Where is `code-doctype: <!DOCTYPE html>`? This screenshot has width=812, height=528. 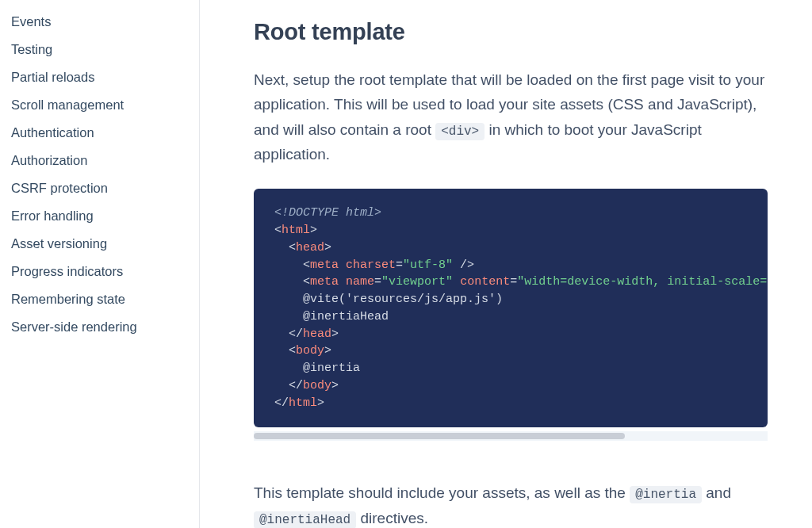
code-doctype: <!DOCTYPE html> is located at coordinates (328, 212).